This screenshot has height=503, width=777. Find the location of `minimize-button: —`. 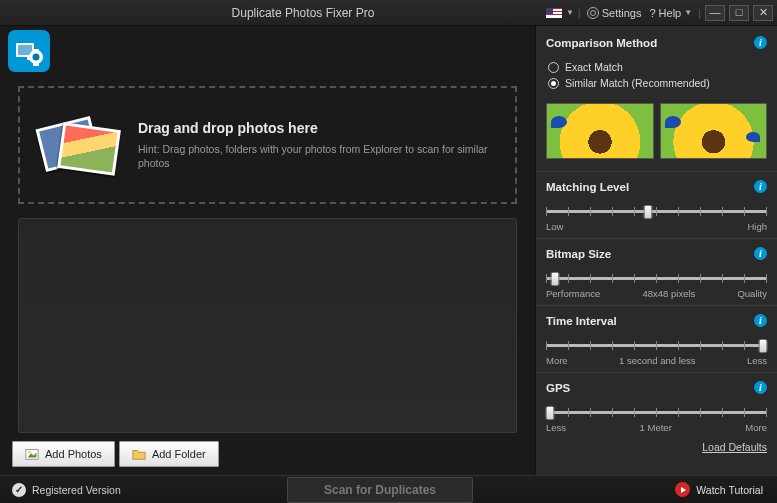

minimize-button: — is located at coordinates (715, 13).